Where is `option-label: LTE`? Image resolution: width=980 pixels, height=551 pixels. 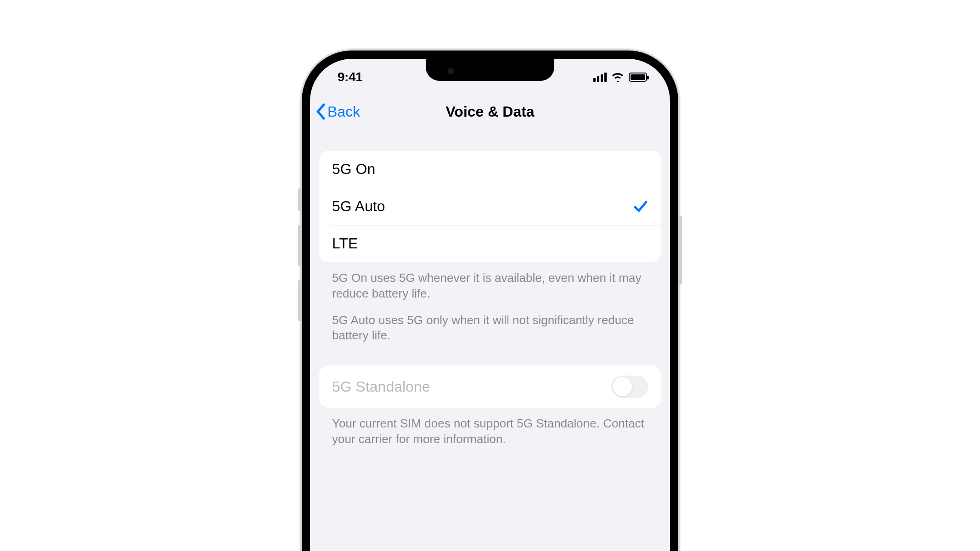
option-label: LTE is located at coordinates (345, 243).